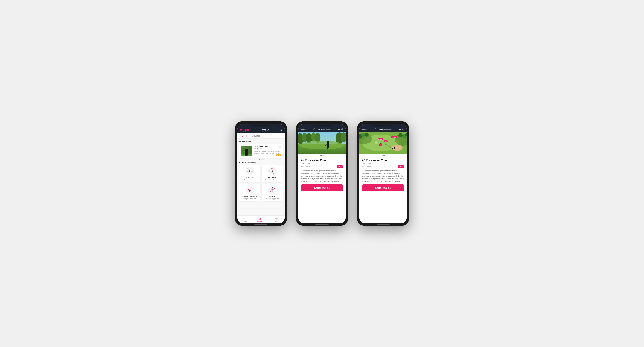 This screenshot has width=644, height=347. What do you see at coordinates (245, 220) in the screenshot?
I see `nav-home: ⌂ Home` at bounding box center [245, 220].